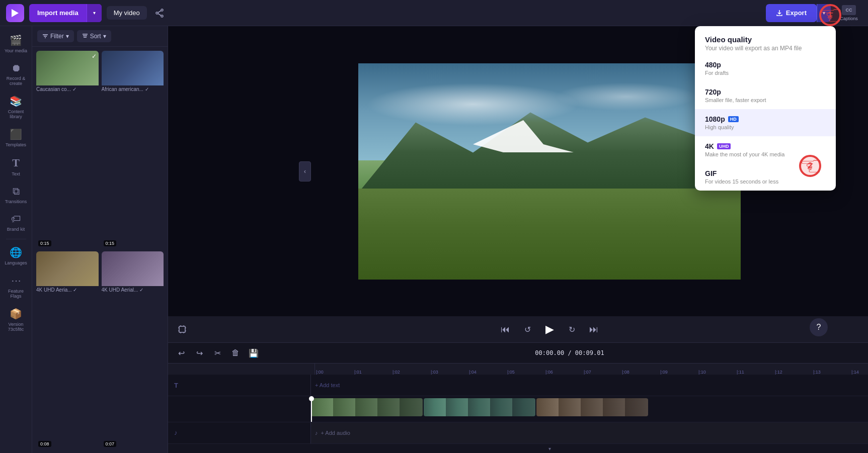  I want to click on sidebar-item-feature-flags: ⋯ Feature Flags, so click(16, 287).